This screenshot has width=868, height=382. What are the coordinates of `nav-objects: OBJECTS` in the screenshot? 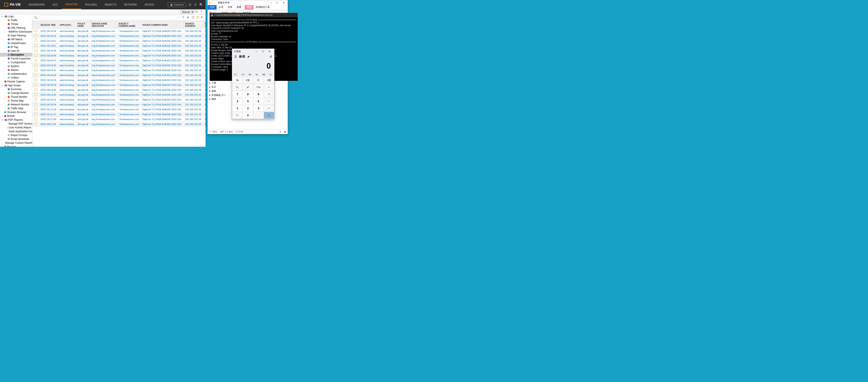 It's located at (111, 5).